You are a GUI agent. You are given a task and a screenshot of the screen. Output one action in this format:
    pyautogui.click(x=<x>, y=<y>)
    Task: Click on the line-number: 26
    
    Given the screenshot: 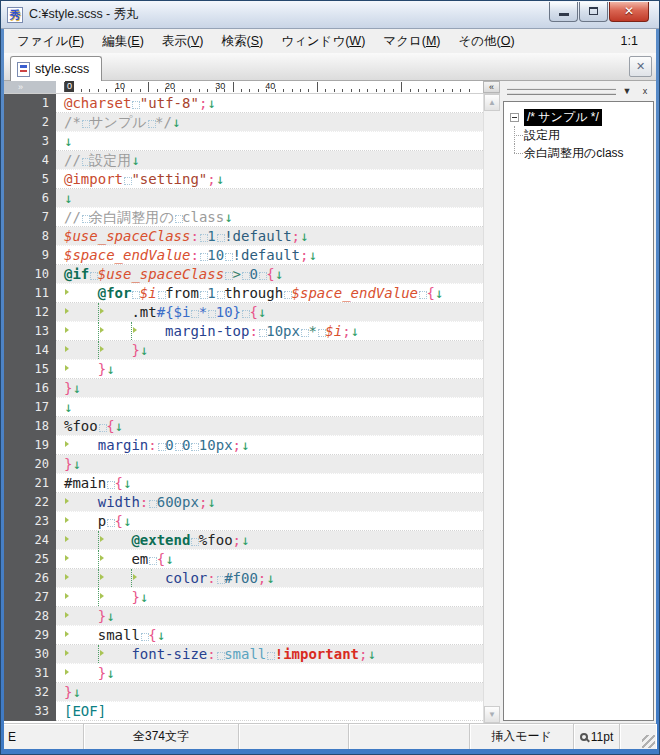 What is the action you would take?
    pyautogui.click(x=30, y=578)
    